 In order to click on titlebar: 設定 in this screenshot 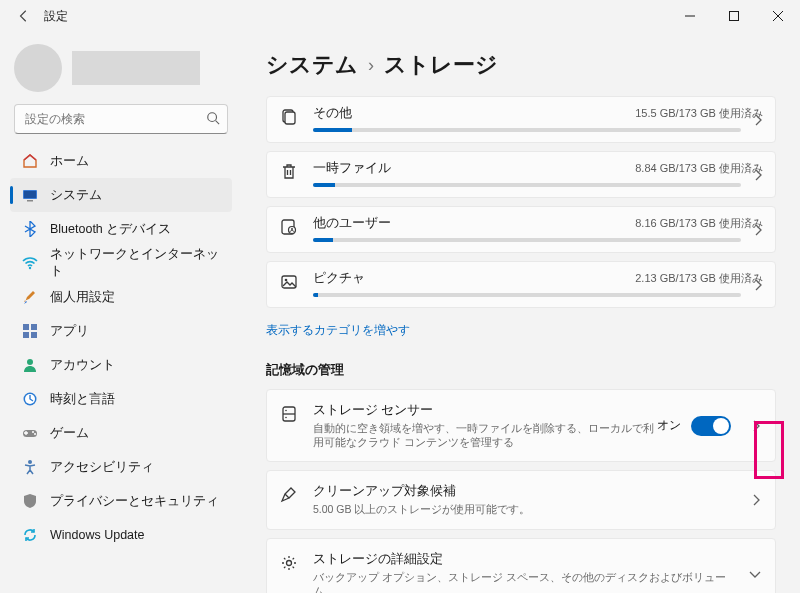, I will do `click(400, 16)`.